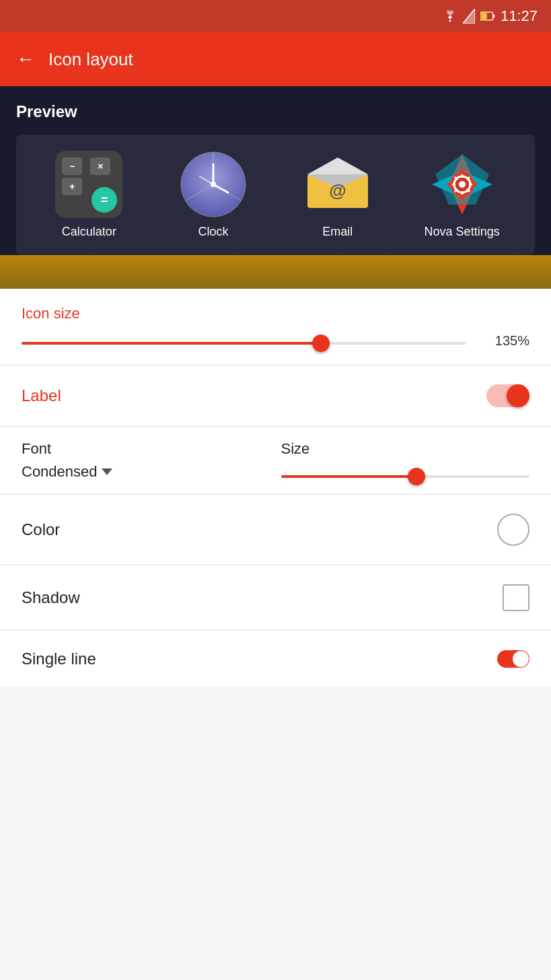 The width and height of the screenshot is (551, 980). I want to click on font-select-button: Condensed, so click(146, 472).